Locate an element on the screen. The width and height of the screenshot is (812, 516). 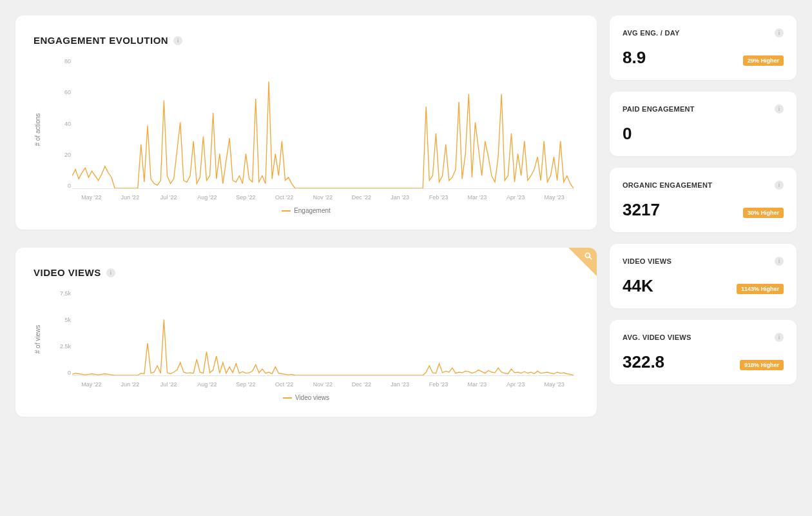
stat-badge: 918% Higher is located at coordinates (762, 365).